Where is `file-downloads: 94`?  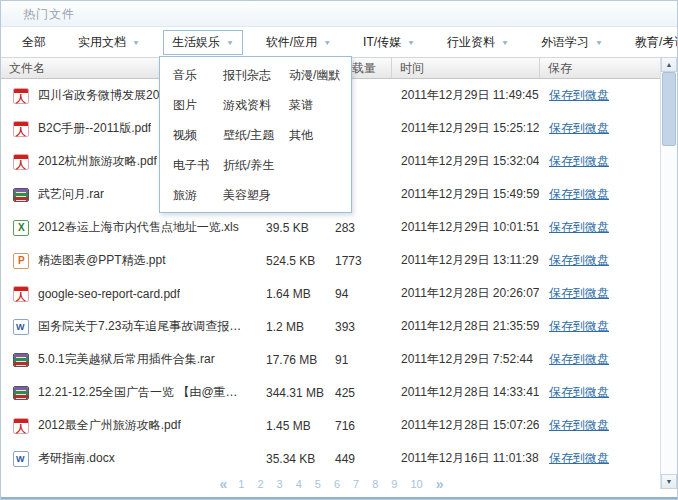
file-downloads: 94 is located at coordinates (361, 294).